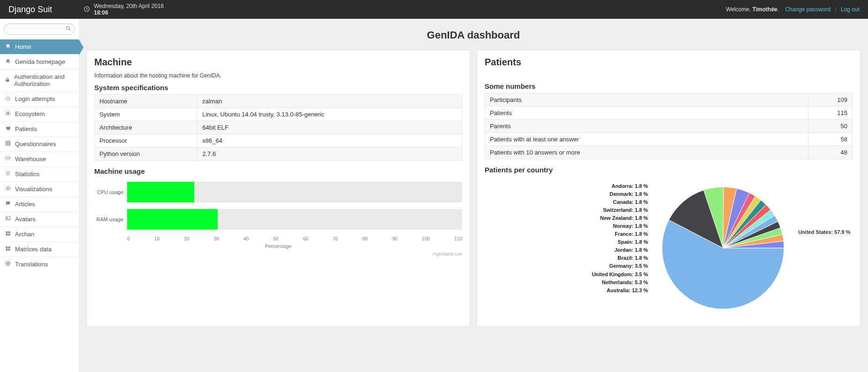 The image size is (868, 372). What do you see at coordinates (295, 239) in the screenshot?
I see `bar-axis: 0102030405060708090100110` at bounding box center [295, 239].